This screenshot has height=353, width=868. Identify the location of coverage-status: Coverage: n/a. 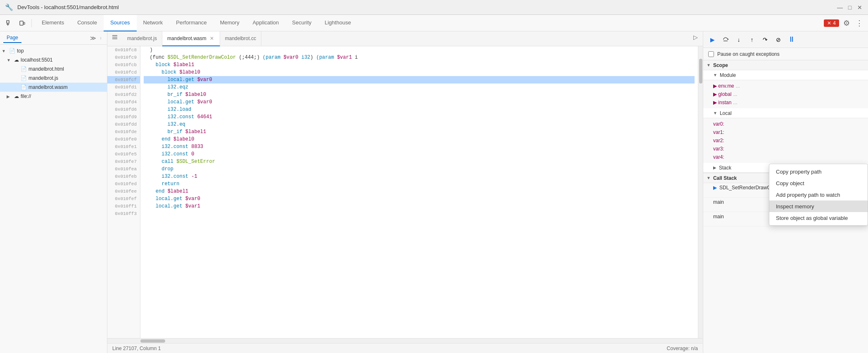
(682, 348).